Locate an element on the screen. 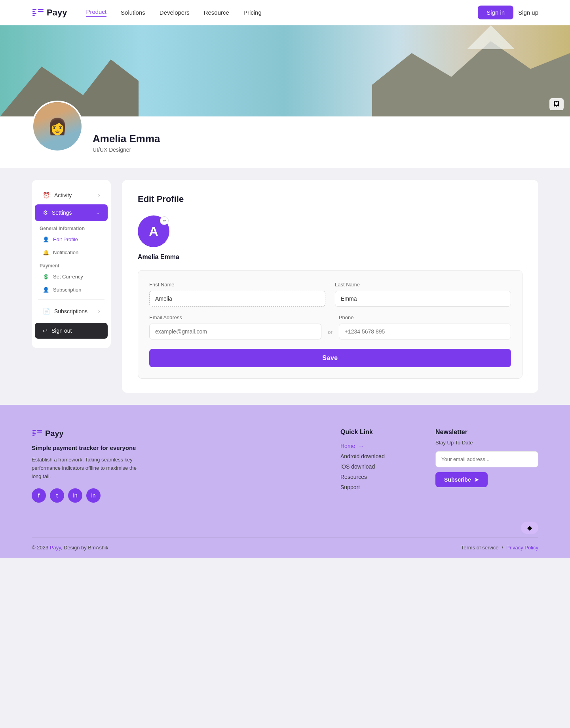 This screenshot has width=570, height=728. first-name-input is located at coordinates (238, 299).